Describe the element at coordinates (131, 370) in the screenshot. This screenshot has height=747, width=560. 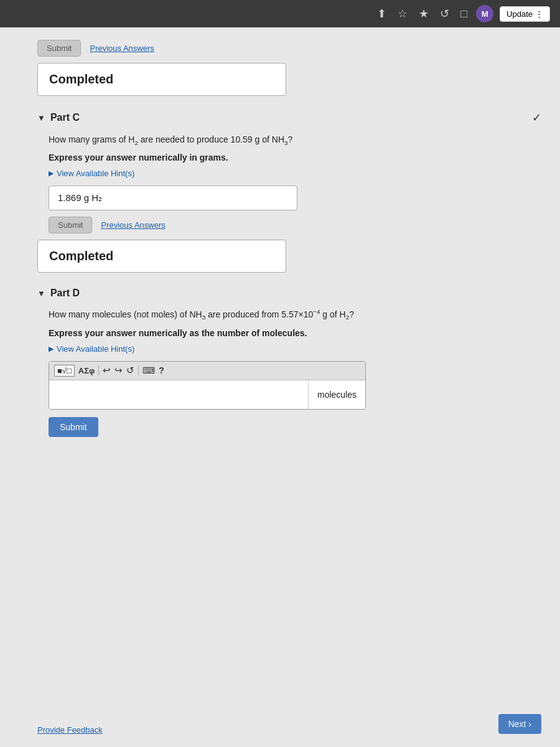
I see `eq-reset-icon: ↺` at that location.